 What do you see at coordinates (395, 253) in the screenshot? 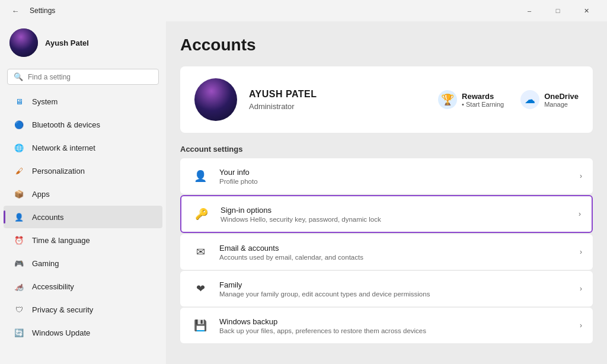
I see `email-text: Email & accounts Accounts used by email,…` at bounding box center [395, 253].